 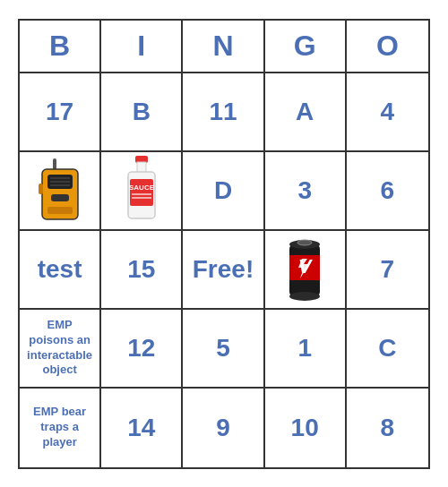 I want to click on cell-r3-c1: 12, so click(x=142, y=349).